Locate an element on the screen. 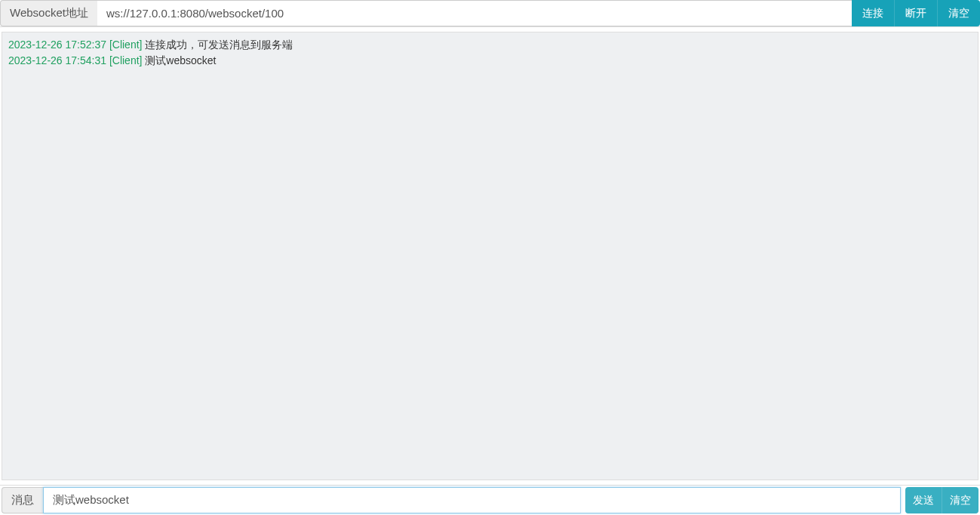  bottom-bar: 消息 发送 清空 is located at coordinates (490, 500).